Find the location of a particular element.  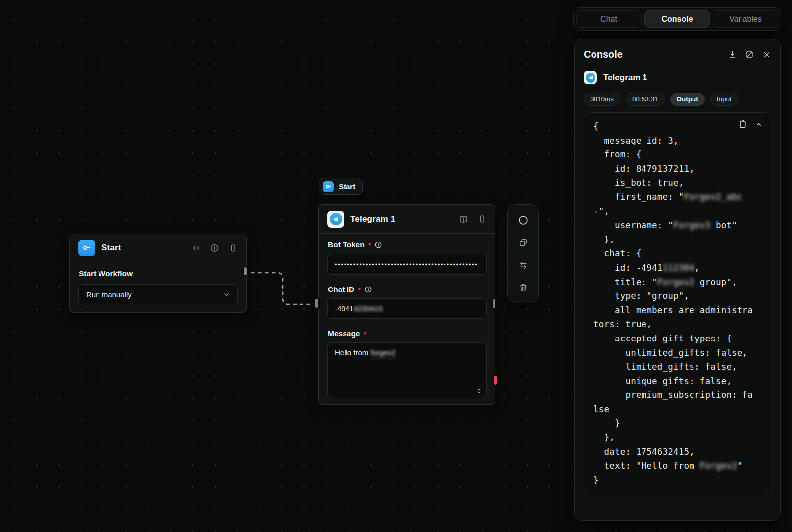

console-output-line: all_members_are_administra is located at coordinates (682, 311).